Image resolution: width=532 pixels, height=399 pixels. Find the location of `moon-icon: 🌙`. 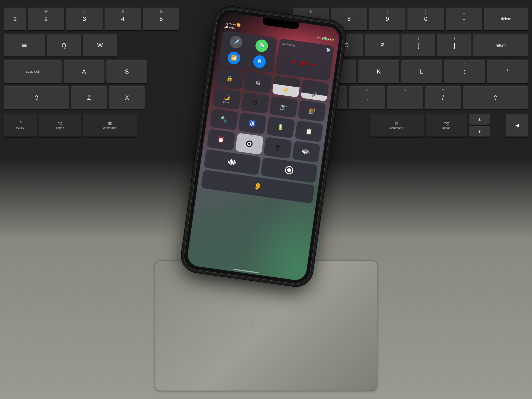

moon-icon: 🌙 is located at coordinates (227, 98).